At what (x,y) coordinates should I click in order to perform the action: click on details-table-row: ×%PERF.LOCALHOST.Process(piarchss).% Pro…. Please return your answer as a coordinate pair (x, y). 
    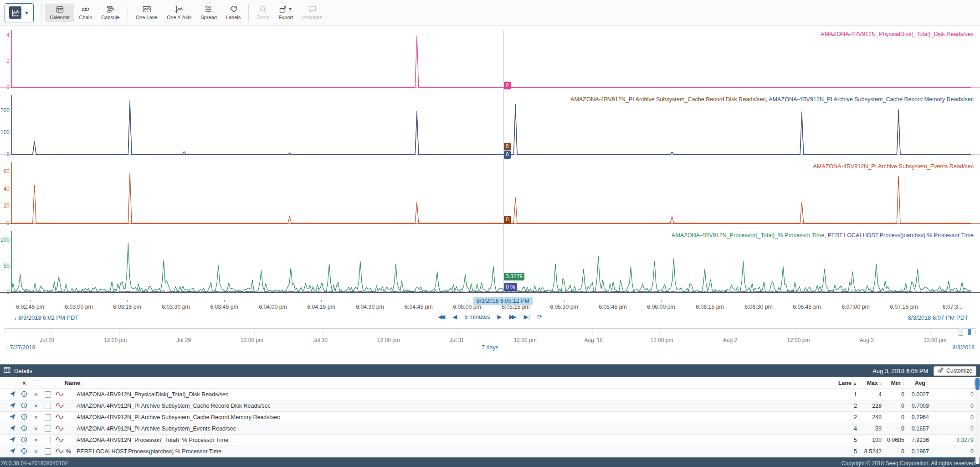
    Looking at the image, I should click on (490, 451).